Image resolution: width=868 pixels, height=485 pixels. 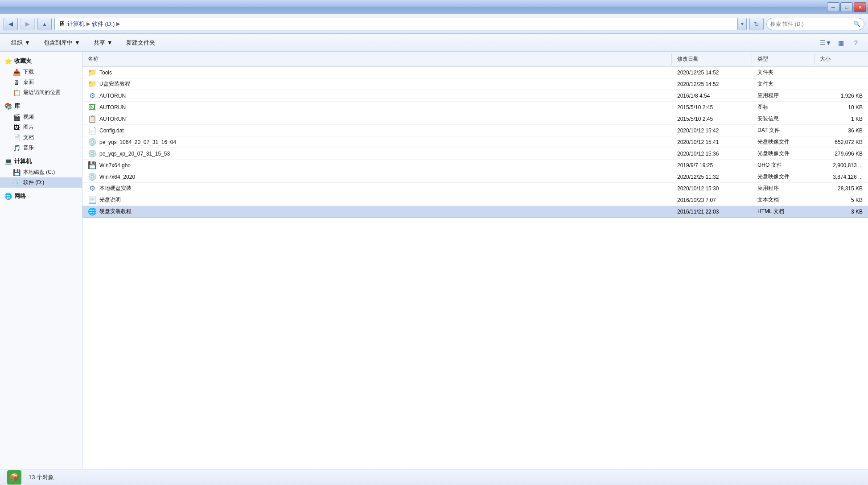 I want to click on file-type-cell: 光盘映像文件, so click(x=783, y=177).